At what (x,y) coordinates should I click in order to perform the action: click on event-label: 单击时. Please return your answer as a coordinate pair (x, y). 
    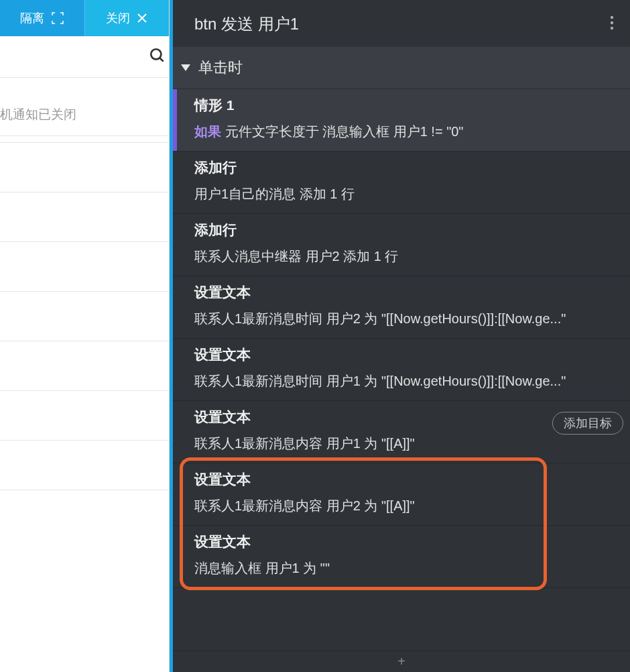
    Looking at the image, I should click on (220, 68).